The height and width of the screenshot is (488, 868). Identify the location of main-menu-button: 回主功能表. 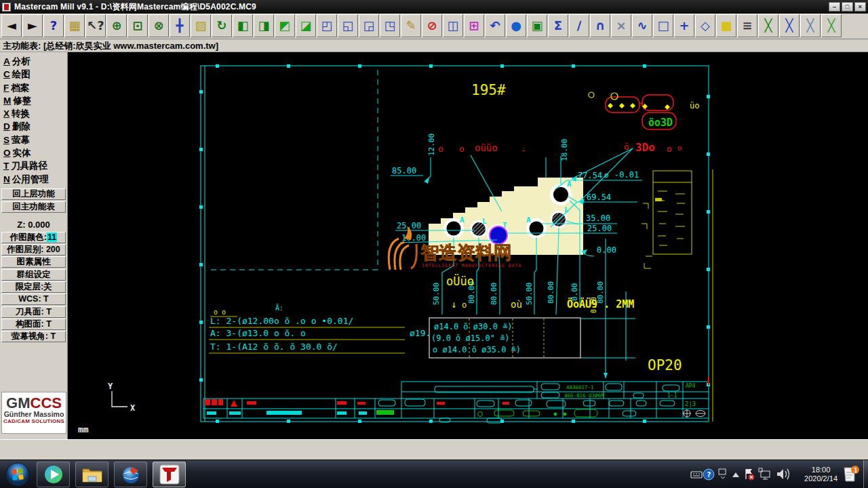
(34, 207).